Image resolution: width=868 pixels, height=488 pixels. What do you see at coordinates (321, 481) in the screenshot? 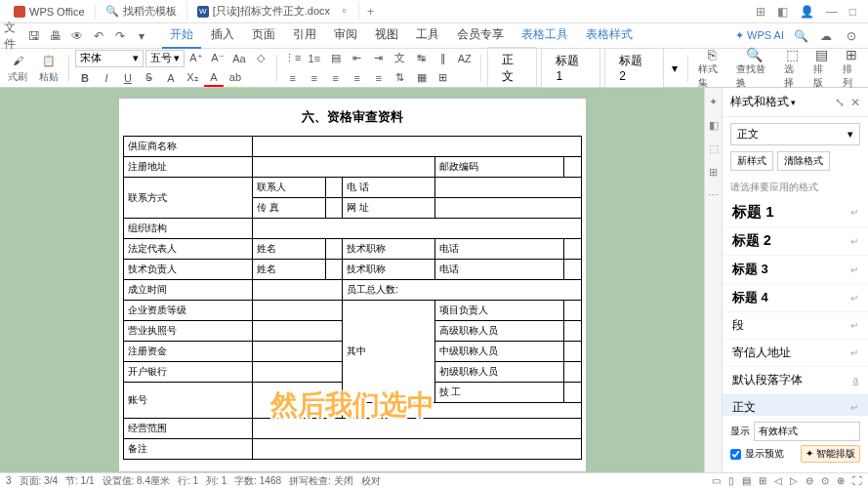
I see `sb-spell: 拼写检查: 关闭` at bounding box center [321, 481].